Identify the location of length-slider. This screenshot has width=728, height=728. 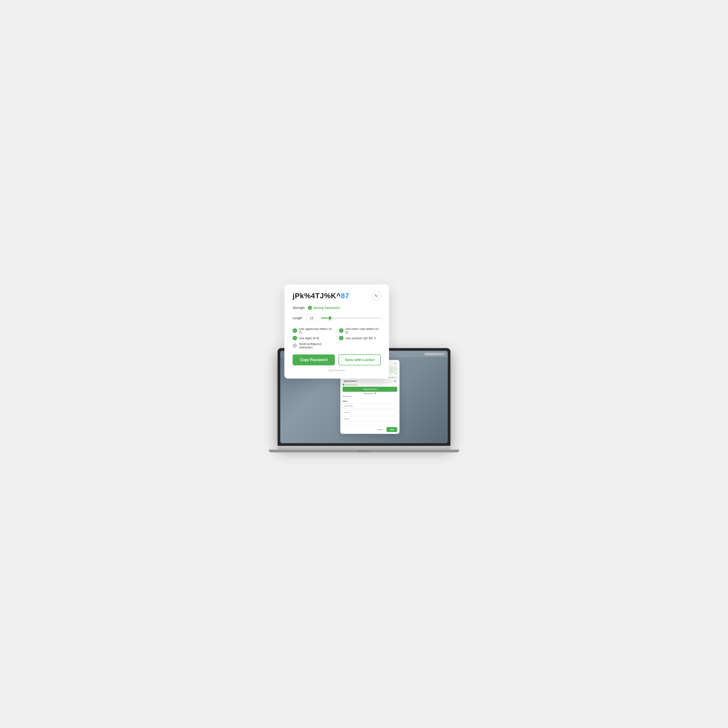
(351, 318).